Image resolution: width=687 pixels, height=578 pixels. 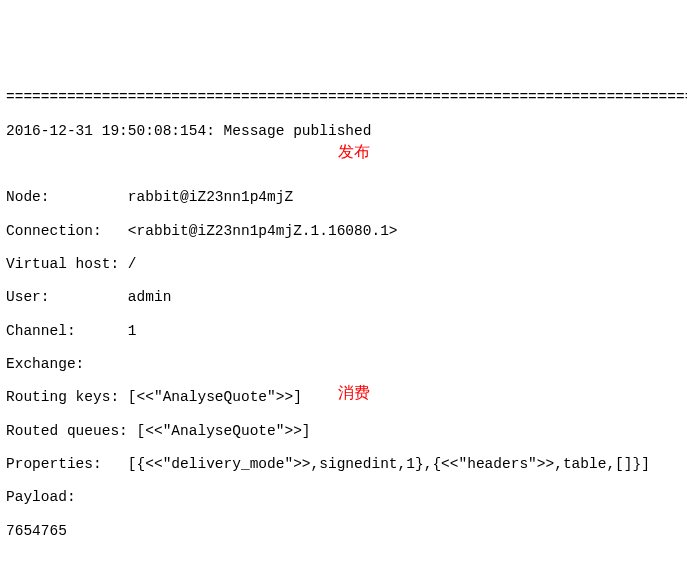 I want to click on pub-rqueues-value: [<<"AnalyseQuote">>], so click(x=224, y=431).